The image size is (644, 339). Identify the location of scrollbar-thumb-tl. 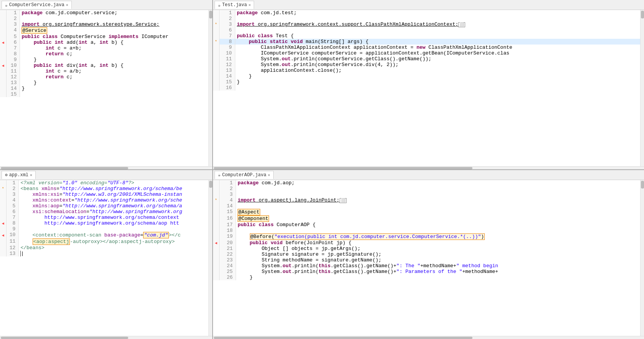
(64, 168).